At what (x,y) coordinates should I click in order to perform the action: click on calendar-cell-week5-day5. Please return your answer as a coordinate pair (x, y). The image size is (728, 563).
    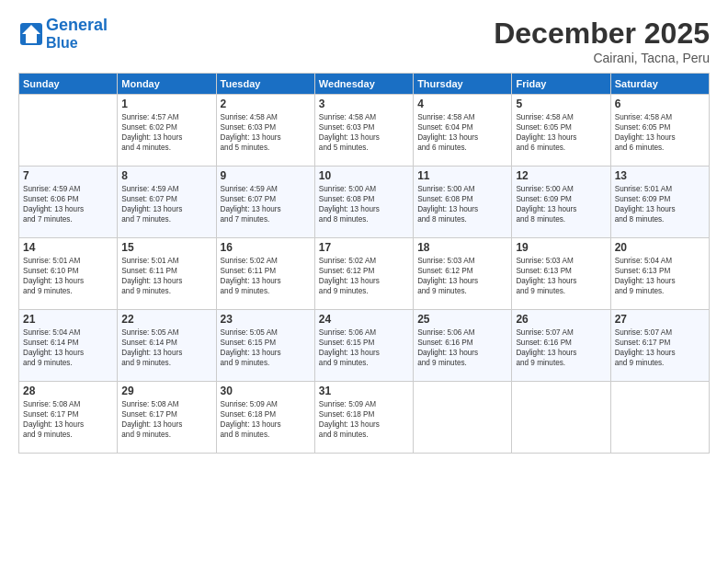
    Looking at the image, I should click on (463, 418).